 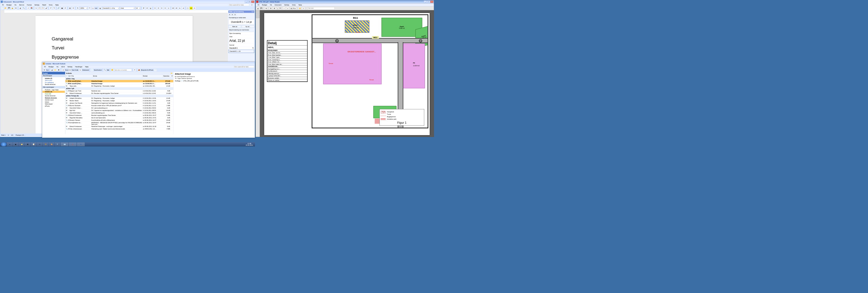 What do you see at coordinates (54, 106) in the screenshot?
I see `folder-8: ePhorte` at bounding box center [54, 106].